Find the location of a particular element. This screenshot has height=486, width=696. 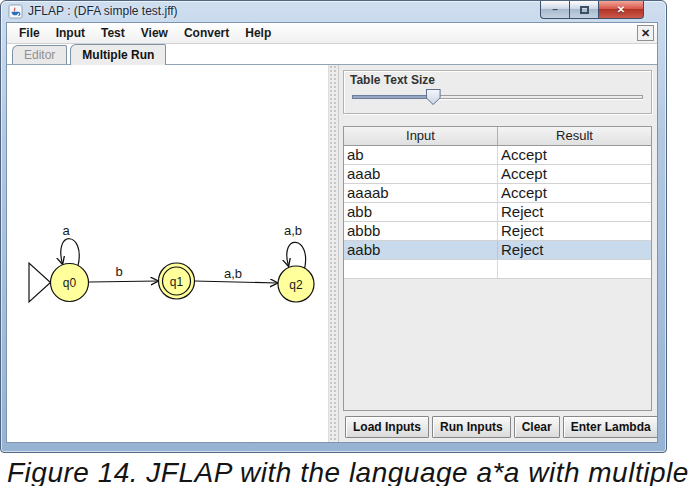

maximize-button is located at coordinates (584, 10).